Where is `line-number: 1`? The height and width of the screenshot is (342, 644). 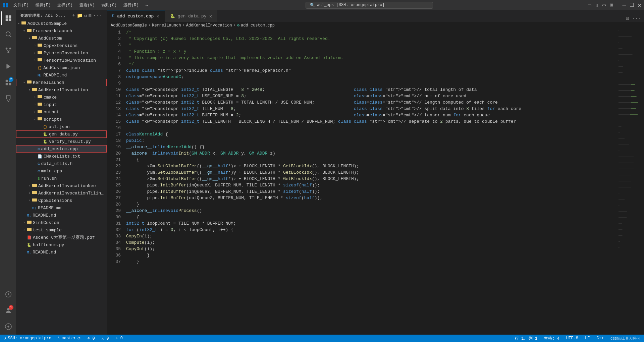 line-number: 1 is located at coordinates (115, 32).